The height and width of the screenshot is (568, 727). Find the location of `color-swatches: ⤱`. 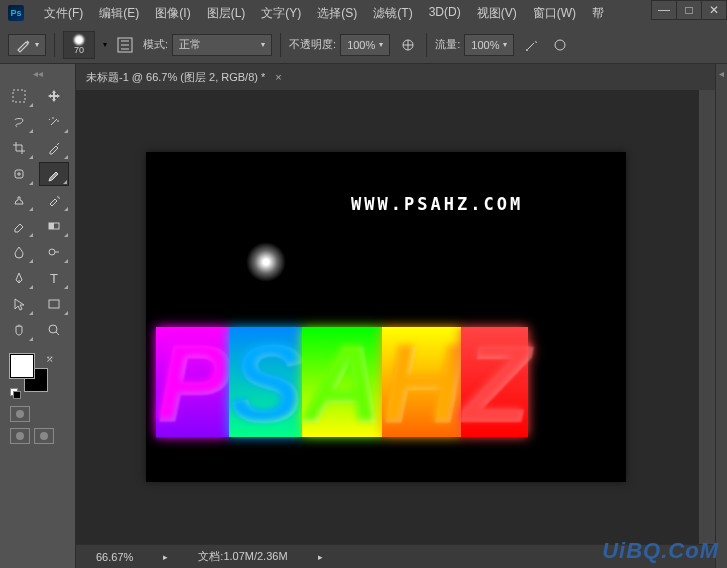

color-swatches: ⤱ is located at coordinates (32, 376).